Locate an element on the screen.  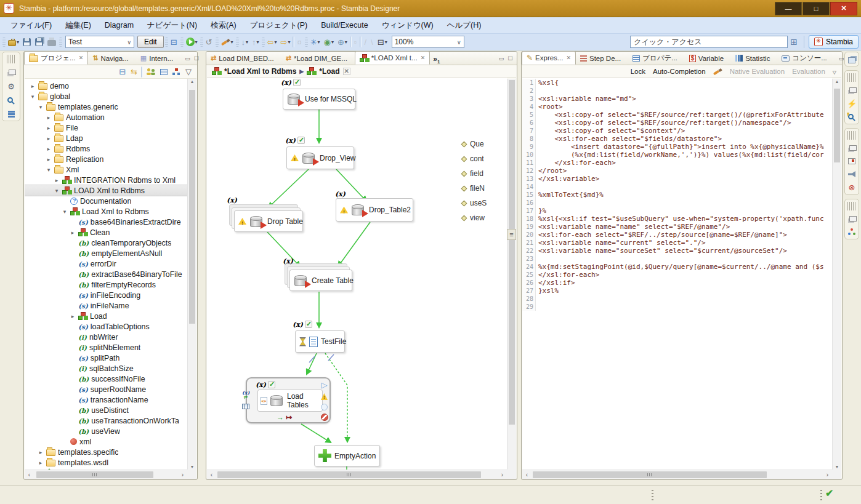
align-horizontal-button: / is located at coordinates (366, 42).